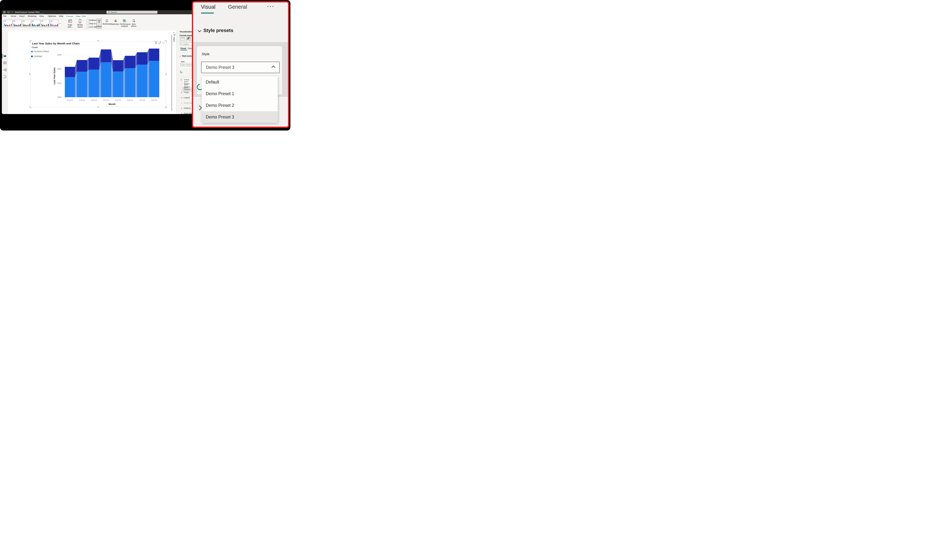  What do you see at coordinates (5, 16) in the screenshot?
I see `menu-file: File` at bounding box center [5, 16].